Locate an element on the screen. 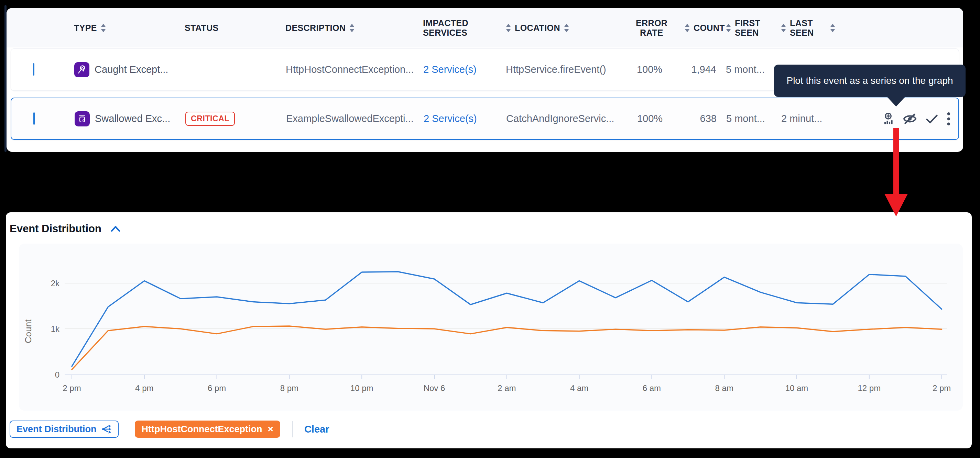 This screenshot has width=980, height=458. caught-exception-icon is located at coordinates (82, 70).